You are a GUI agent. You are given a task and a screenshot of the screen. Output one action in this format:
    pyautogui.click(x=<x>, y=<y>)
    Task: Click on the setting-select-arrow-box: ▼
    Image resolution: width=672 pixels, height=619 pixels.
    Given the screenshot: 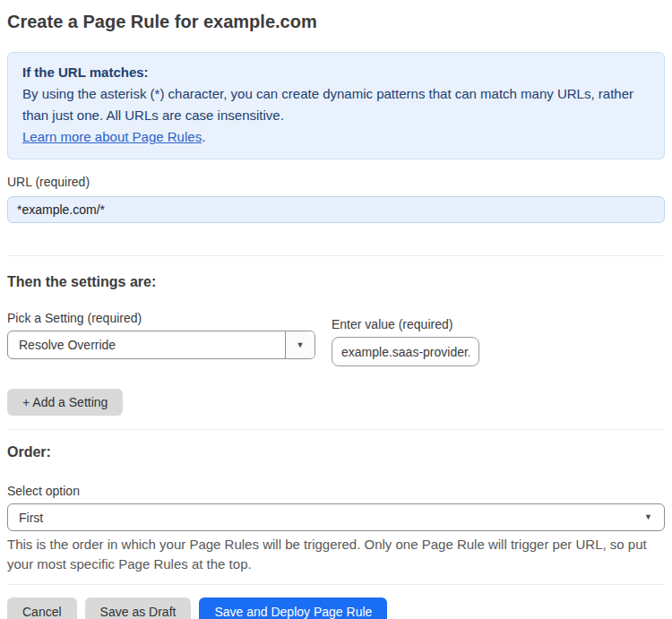 What is the action you would take?
    pyautogui.click(x=299, y=345)
    